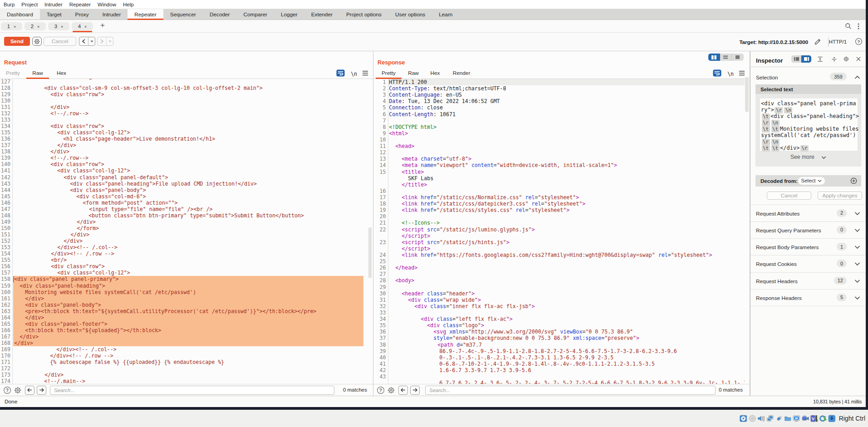  What do you see at coordinates (858, 42) in the screenshot?
I see `help-icon` at bounding box center [858, 42].